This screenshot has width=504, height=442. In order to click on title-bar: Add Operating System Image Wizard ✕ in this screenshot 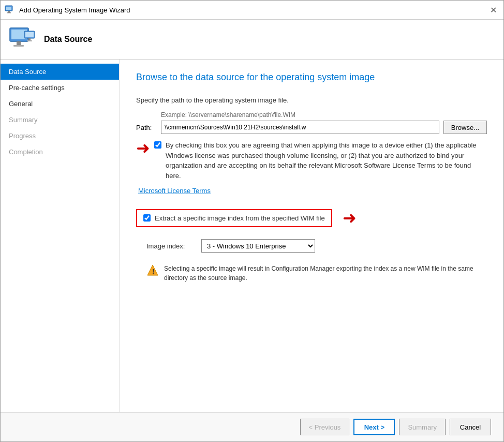, I will do `click(252, 10)`.